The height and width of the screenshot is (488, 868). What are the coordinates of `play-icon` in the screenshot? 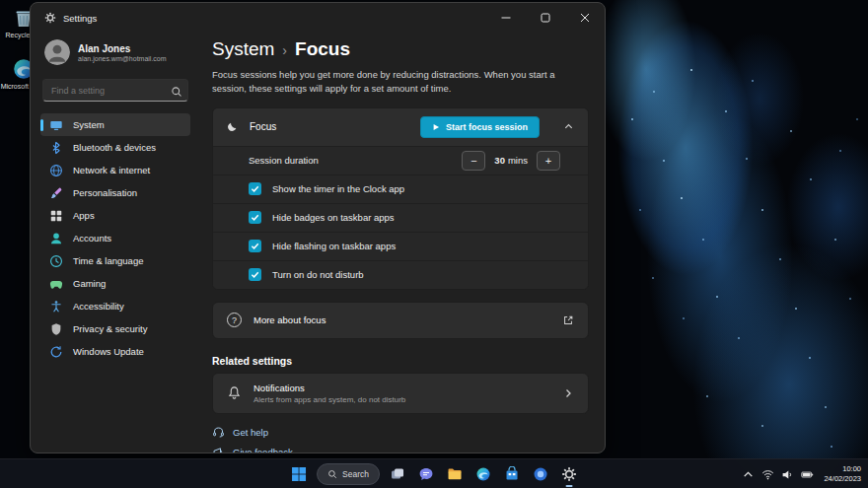 It's located at (436, 127).